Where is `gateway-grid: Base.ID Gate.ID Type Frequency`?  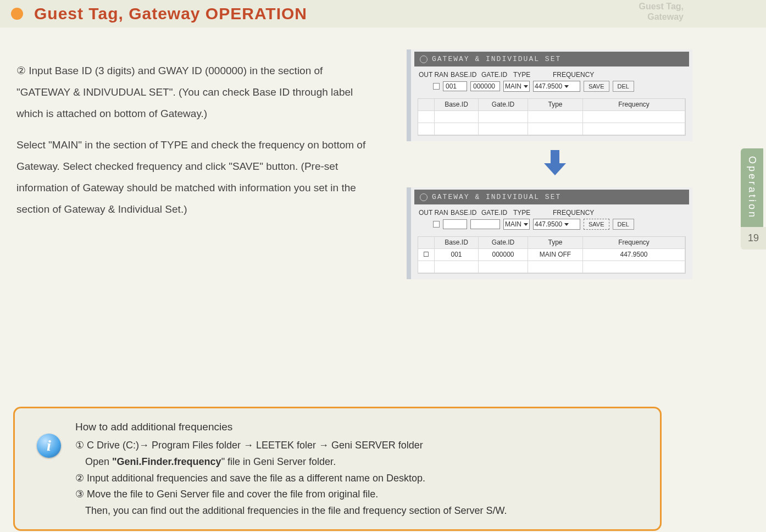
gateway-grid: Base.ID Gate.ID Type Frequency is located at coordinates (552, 117).